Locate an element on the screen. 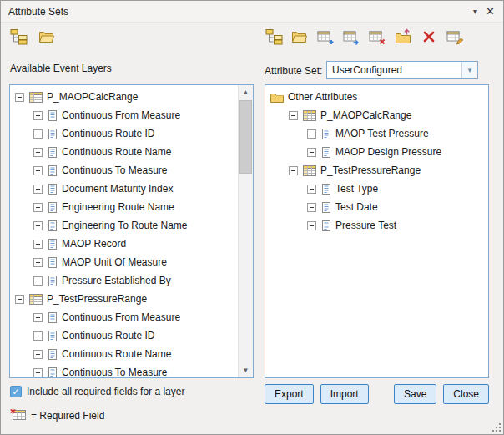  tree-item-label: MAOP Unit Of Measure is located at coordinates (114, 262).